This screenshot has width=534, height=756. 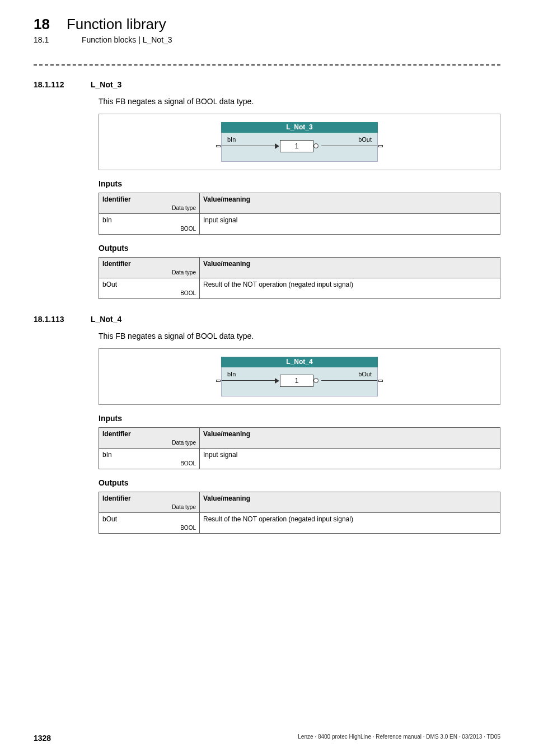 What do you see at coordinates (267, 65) in the screenshot?
I see `divider` at bounding box center [267, 65].